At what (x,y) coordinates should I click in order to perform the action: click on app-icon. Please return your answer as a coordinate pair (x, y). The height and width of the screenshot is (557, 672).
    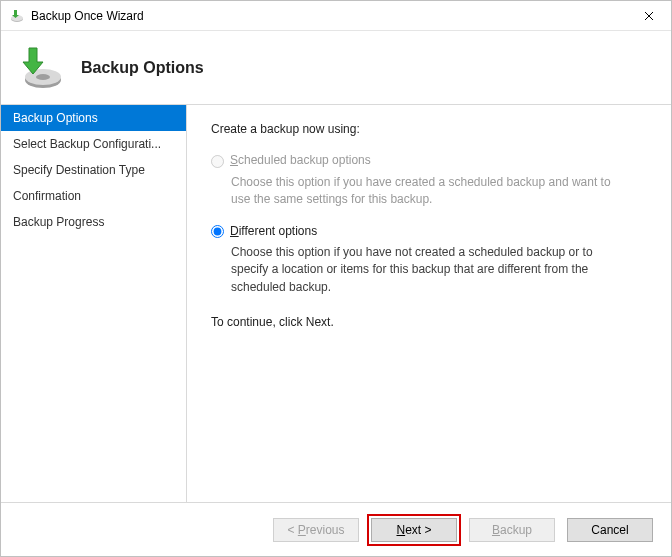
    Looking at the image, I should click on (17, 16).